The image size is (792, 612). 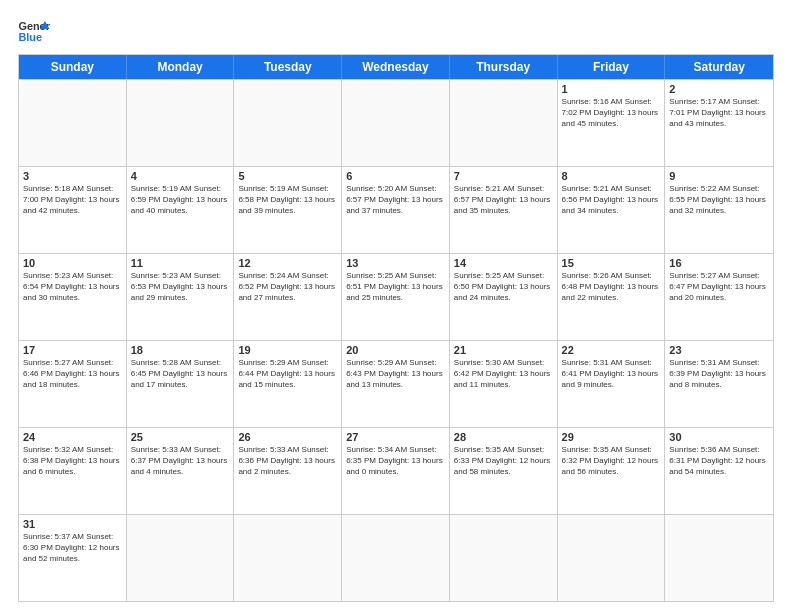 I want to click on day-number: 13, so click(x=396, y=263).